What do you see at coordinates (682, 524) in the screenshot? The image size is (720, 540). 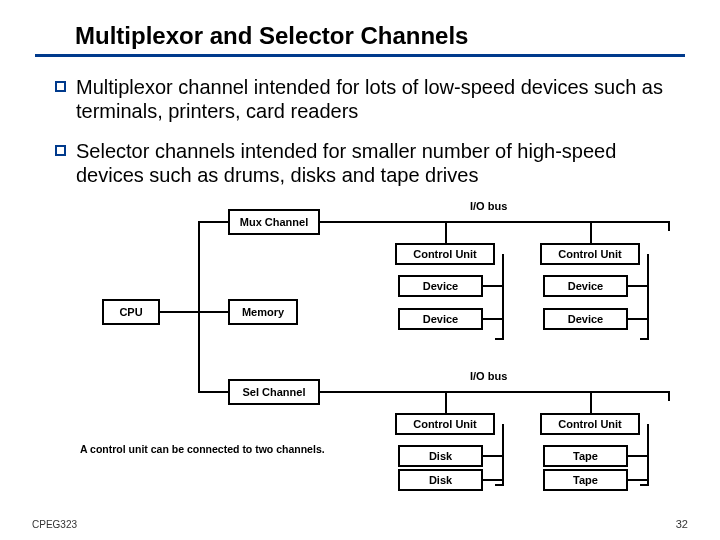 I see `footer-page-number: 32` at bounding box center [682, 524].